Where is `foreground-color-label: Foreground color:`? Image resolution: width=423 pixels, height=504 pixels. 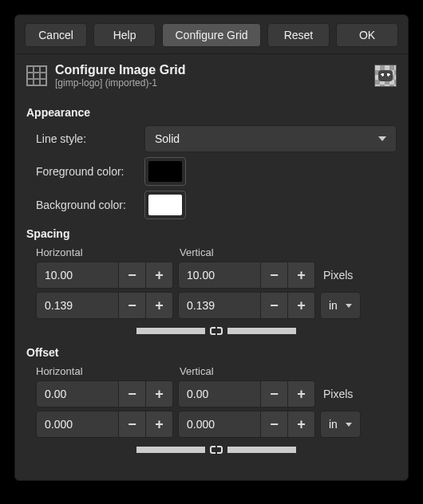
foreground-color-label: Foreground color: is located at coordinates (87, 171).